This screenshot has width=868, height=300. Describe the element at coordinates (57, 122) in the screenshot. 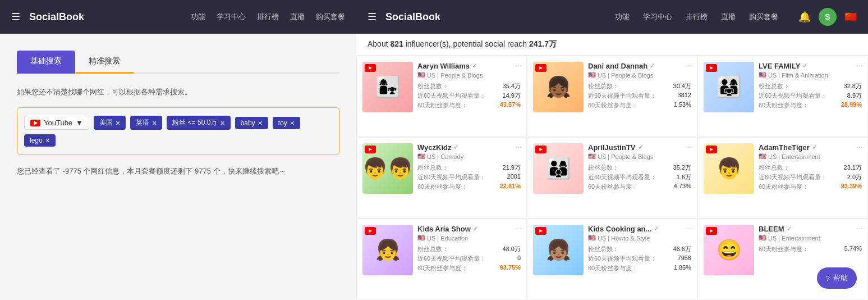

I see `platform-selector: YouTube ▼` at that location.